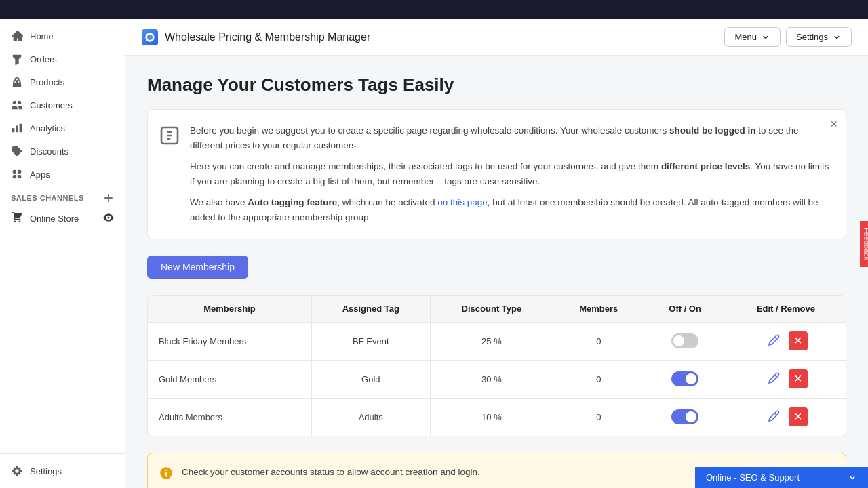 The width and height of the screenshot is (868, 488). I want to click on apps-icon, so click(17, 174).